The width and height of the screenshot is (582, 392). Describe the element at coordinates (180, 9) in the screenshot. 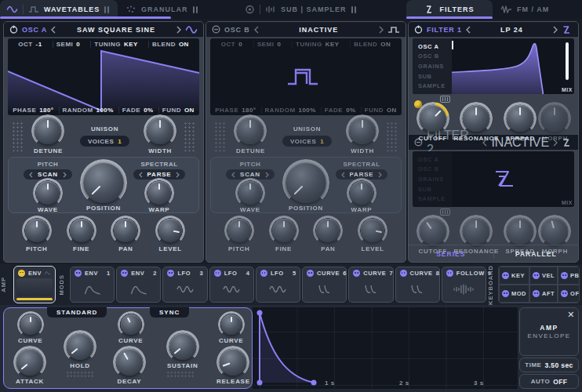

I see `tab-granular: GRANULAR` at that location.